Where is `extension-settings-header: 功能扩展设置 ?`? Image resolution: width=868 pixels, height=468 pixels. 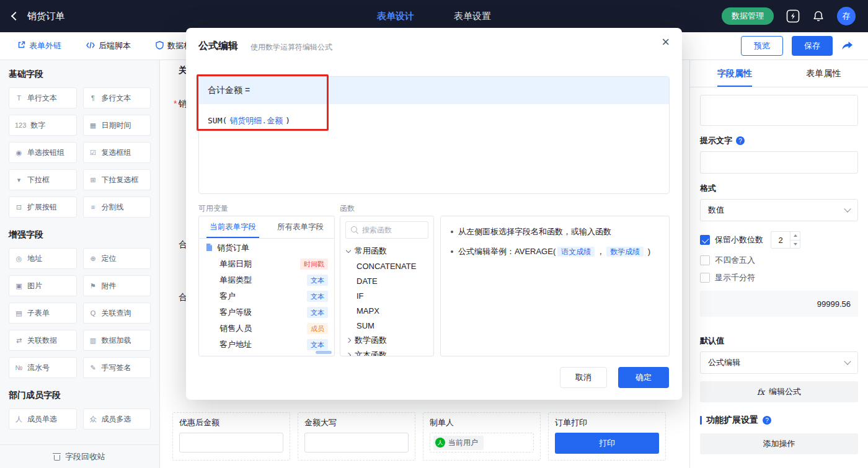 extension-settings-header: 功能扩展设置 ? is located at coordinates (779, 420).